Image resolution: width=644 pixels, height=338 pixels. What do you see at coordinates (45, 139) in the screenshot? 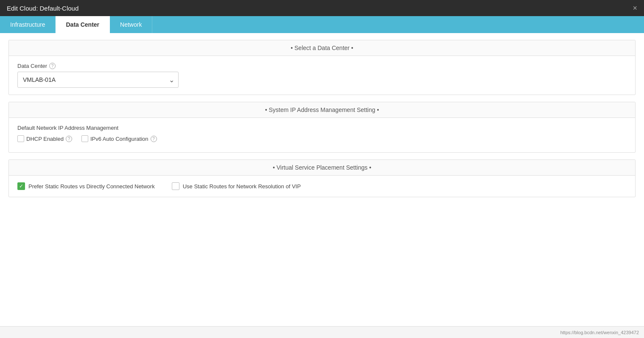
I see `dhcp-enabled-label: DHCP Enabled` at bounding box center [45, 139].